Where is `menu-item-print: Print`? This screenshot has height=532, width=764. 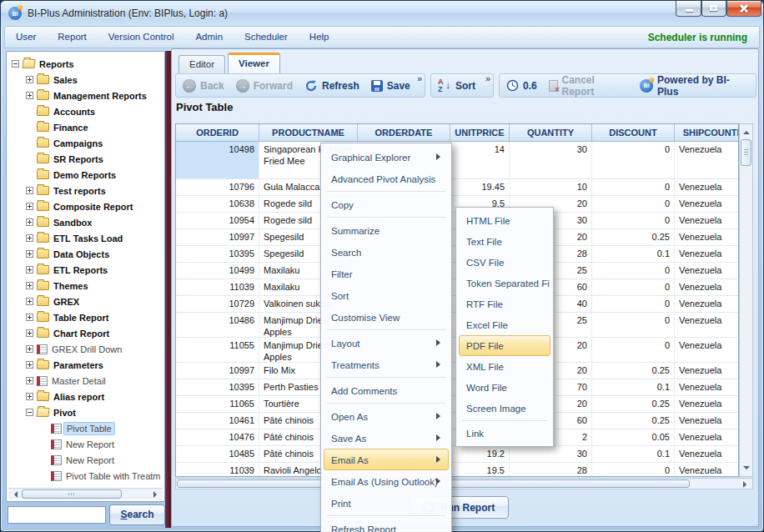
menu-item-print: Print is located at coordinates (386, 503).